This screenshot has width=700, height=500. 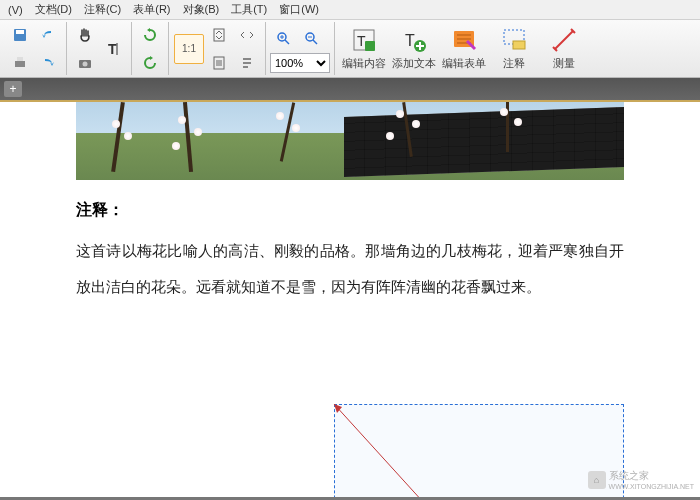 I want to click on toolbar: T 1:1 100% T 编辑, so click(x=350, y=49).